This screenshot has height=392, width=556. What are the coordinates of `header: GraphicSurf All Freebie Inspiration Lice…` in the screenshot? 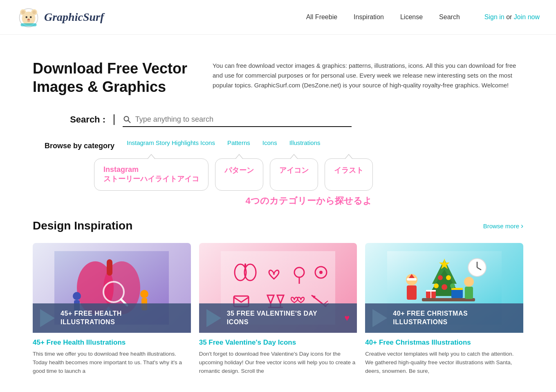 It's located at (278, 17).